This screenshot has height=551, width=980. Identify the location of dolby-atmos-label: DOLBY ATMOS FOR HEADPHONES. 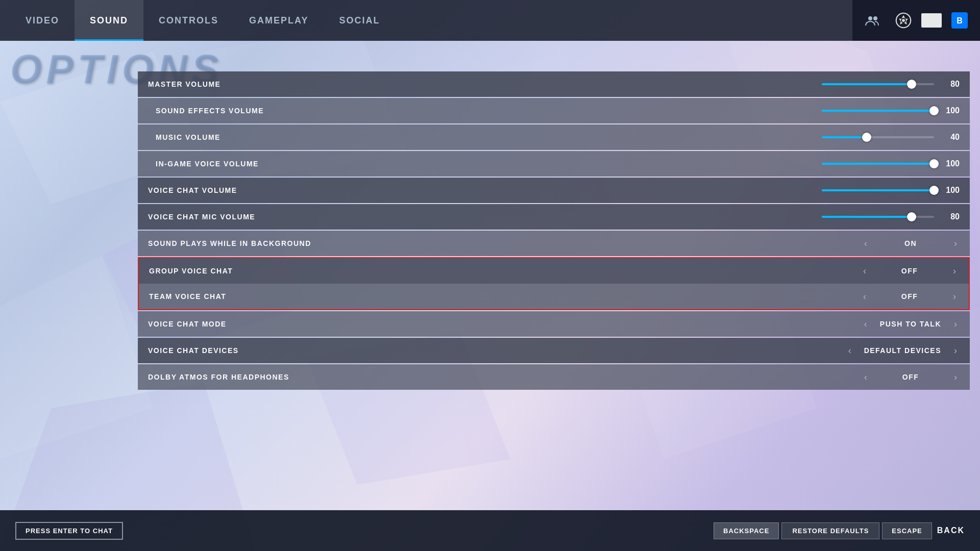
(477, 377).